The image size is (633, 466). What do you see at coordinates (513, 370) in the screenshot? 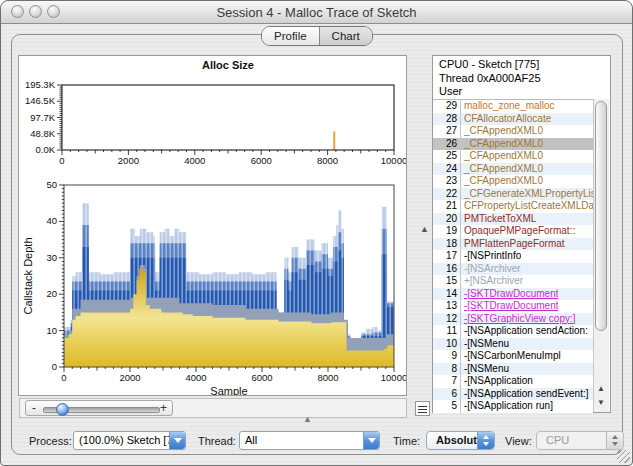
I see `callstack-row: 8-[NSMenu` at bounding box center [513, 370].